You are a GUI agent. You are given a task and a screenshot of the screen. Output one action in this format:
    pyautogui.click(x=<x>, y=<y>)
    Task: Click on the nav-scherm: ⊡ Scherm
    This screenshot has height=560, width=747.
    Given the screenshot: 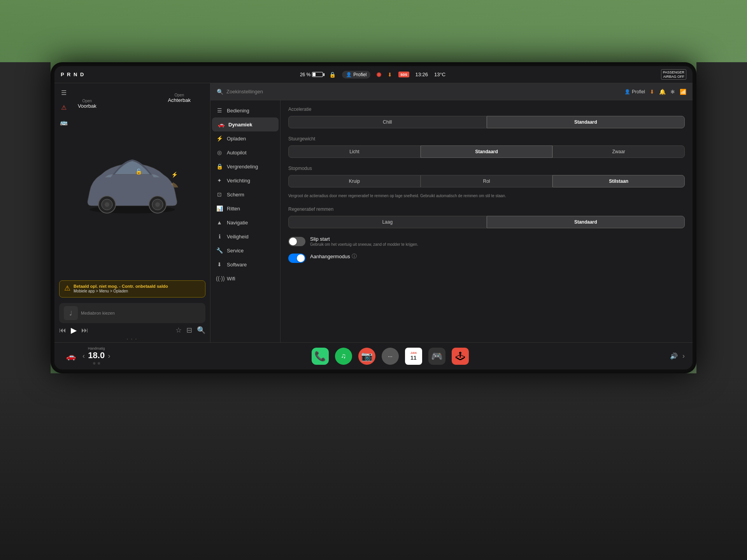 What is the action you would take?
    pyautogui.click(x=245, y=194)
    